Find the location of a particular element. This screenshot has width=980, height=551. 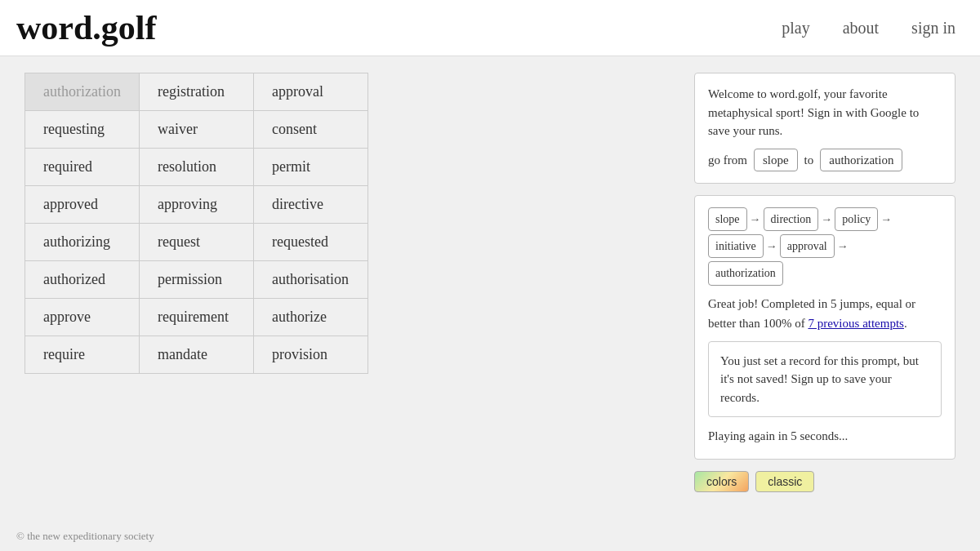

grid-cell: requested is located at coordinates (311, 242).